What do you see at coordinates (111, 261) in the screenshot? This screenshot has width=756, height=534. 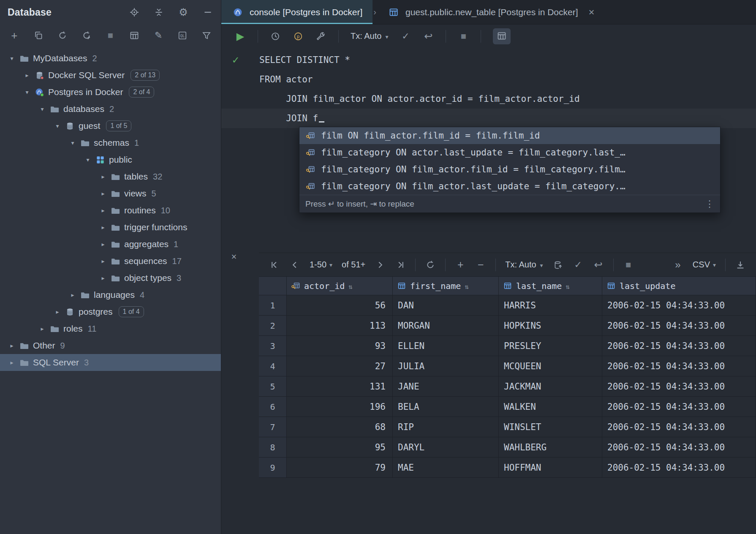 I see `tree-item-sequences: ▸sequences17` at bounding box center [111, 261].